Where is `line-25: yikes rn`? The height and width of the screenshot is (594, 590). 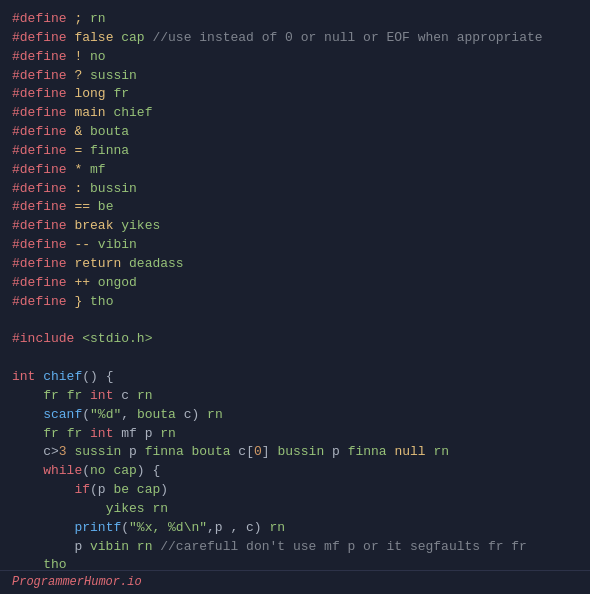
line-25: yikes rn is located at coordinates (295, 510).